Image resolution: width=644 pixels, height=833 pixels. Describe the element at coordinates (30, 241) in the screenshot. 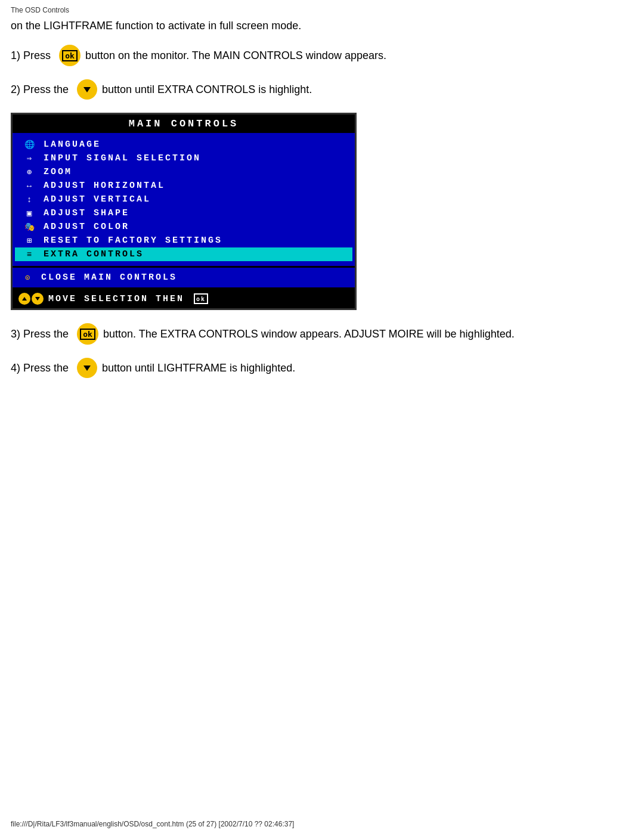

I see `osd-icon-reset: ⊞` at that location.